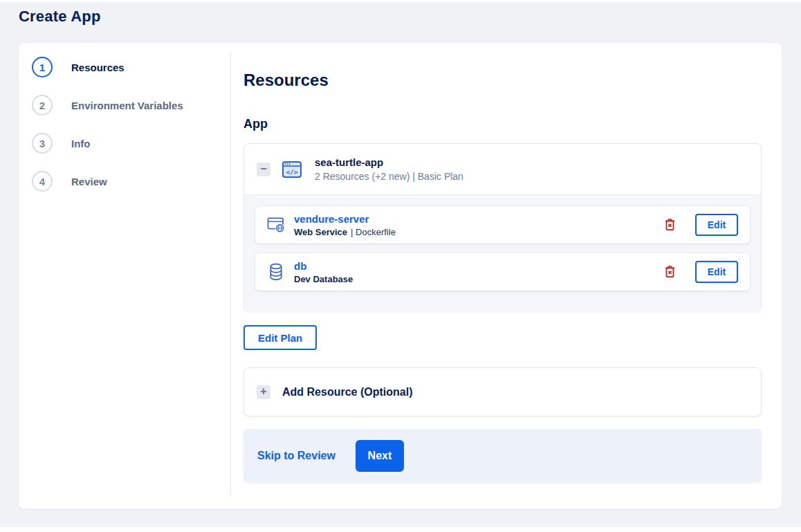 This screenshot has height=532, width=801. What do you see at coordinates (502, 272) in the screenshot?
I see `resource-row-db: db Dev Database` at bounding box center [502, 272].